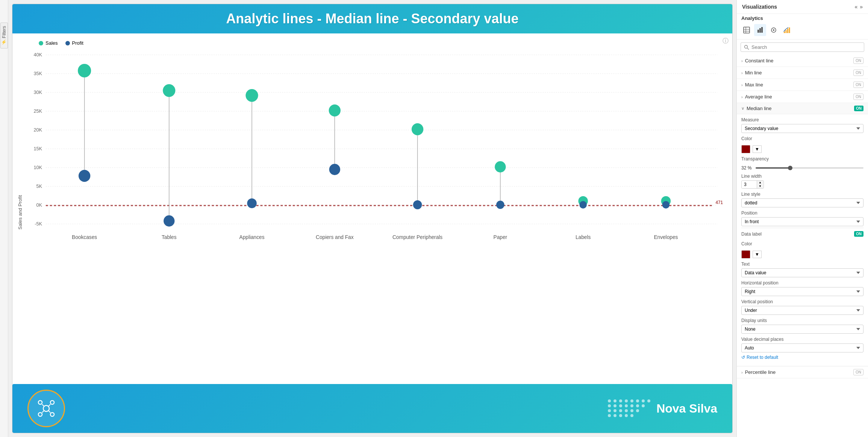 The image size is (868, 437). Describe the element at coordinates (802, 203) in the screenshot. I see `line-style-select: dotted solid dashed` at that location.